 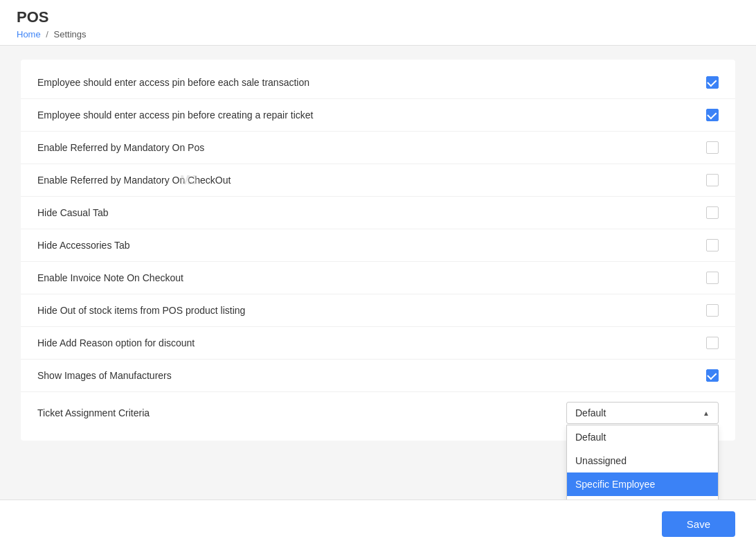 What do you see at coordinates (378, 148) in the screenshot?
I see `setting-row-referred-mandatory-pos: Enable Referred by Mandatory On Pos` at bounding box center [378, 148].